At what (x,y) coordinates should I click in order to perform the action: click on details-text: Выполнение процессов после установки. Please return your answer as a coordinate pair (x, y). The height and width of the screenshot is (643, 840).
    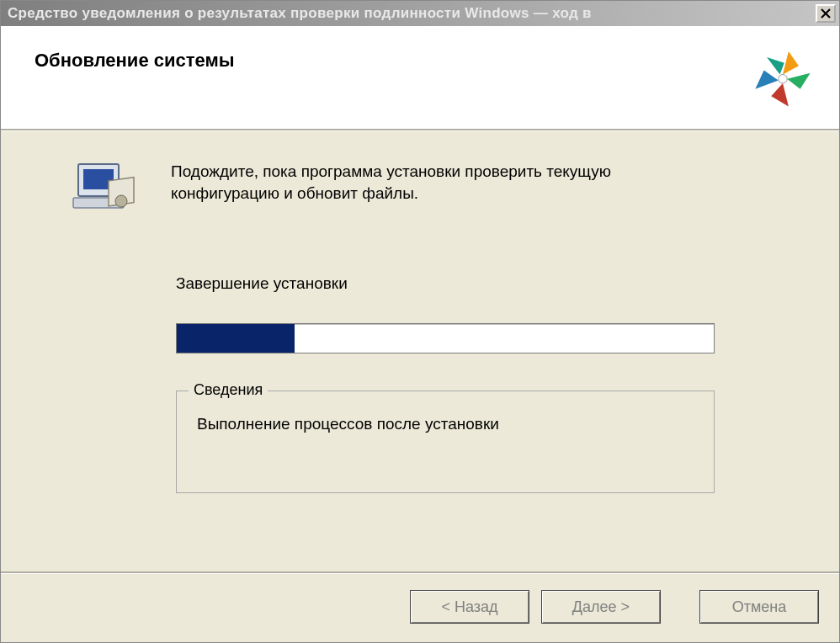
    Looking at the image, I should click on (445, 424).